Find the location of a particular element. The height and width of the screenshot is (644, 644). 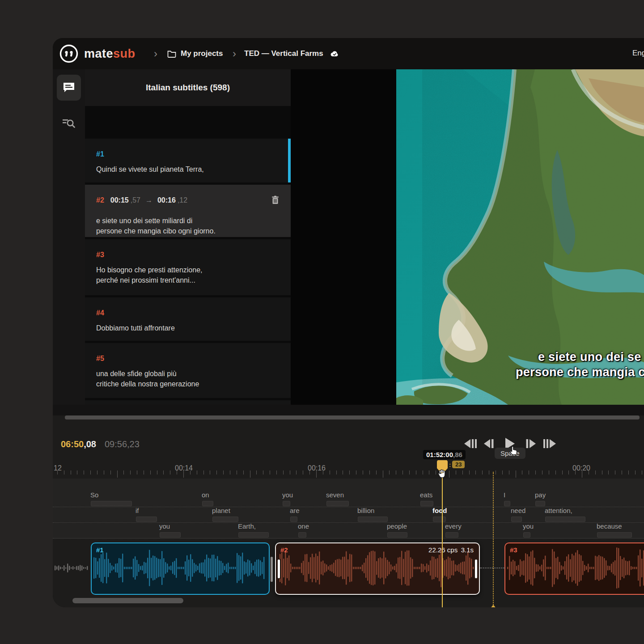

subtitle-item-5: #5 una delle sfide globali più critiche … is located at coordinates (188, 370).